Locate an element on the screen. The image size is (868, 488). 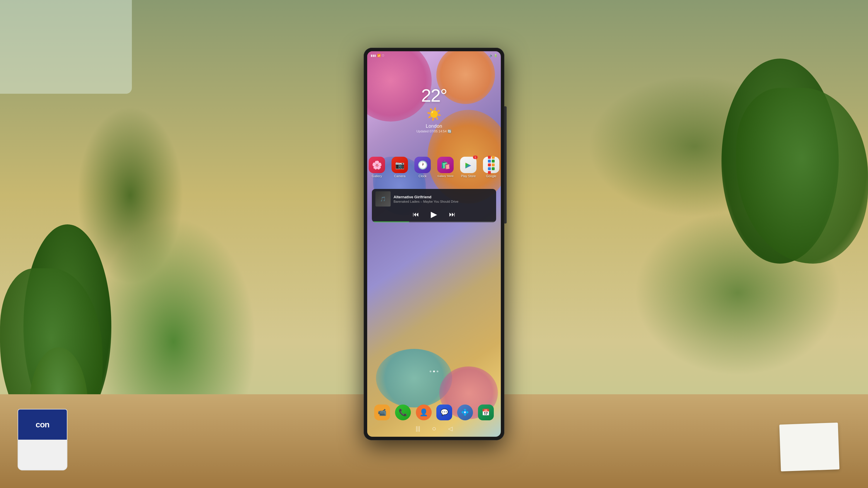
nav-home-button: ○ is located at coordinates (434, 428).